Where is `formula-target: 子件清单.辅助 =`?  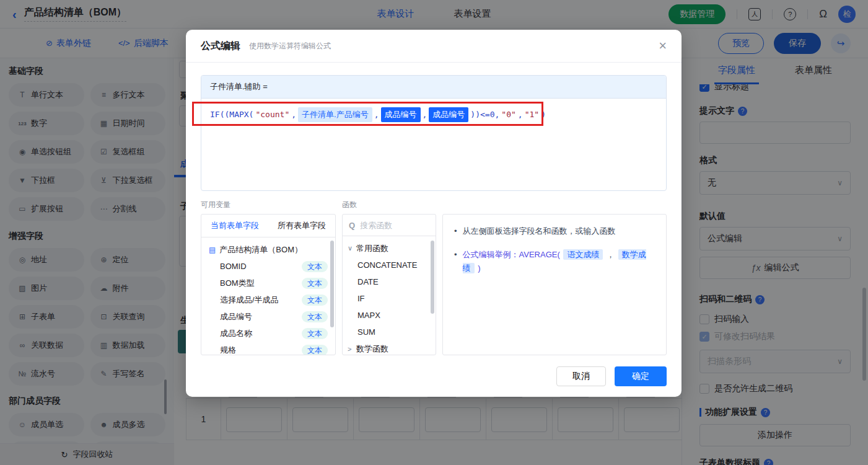 formula-target: 子件清单.辅助 = is located at coordinates (434, 87).